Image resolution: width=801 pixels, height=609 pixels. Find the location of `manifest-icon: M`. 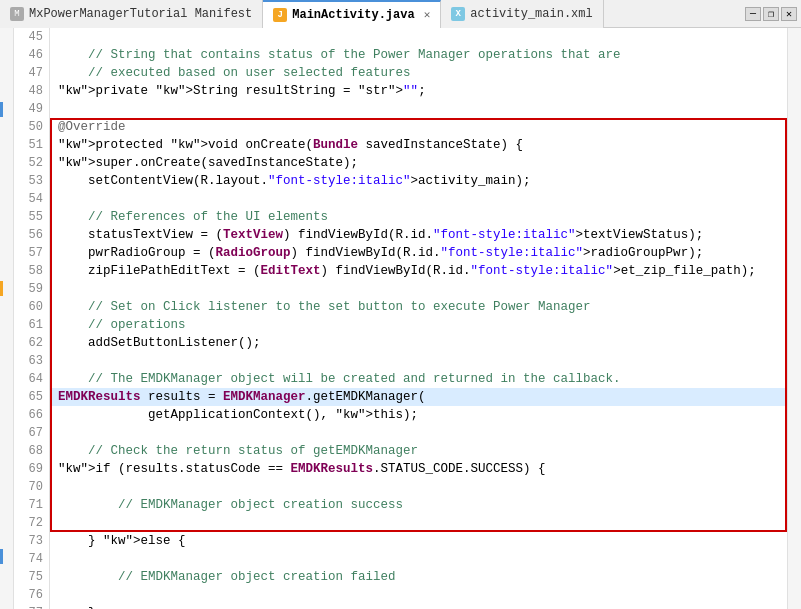

manifest-icon: M is located at coordinates (17, 14).